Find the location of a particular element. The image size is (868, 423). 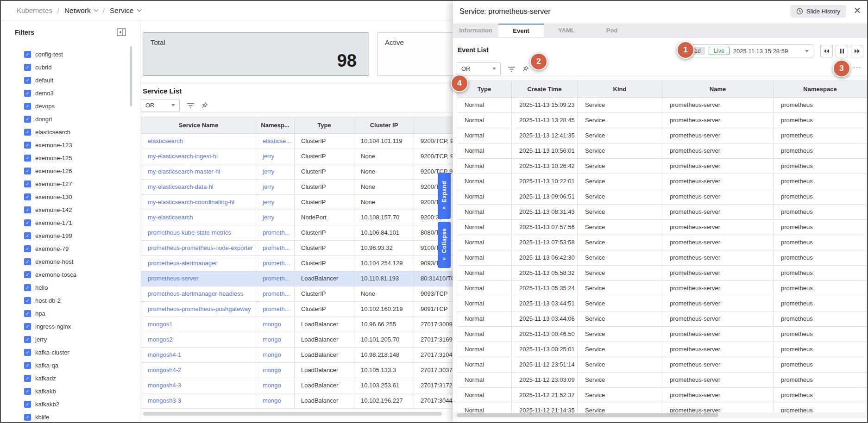

breadcrumb-network-menu: Network is located at coordinates (81, 11).